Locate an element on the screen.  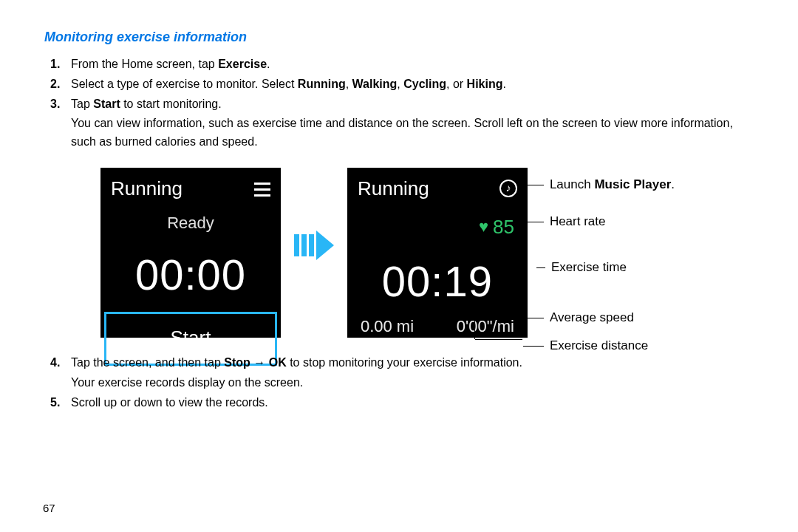
annot-avg-speed-label: Average speed is located at coordinates (592, 318).